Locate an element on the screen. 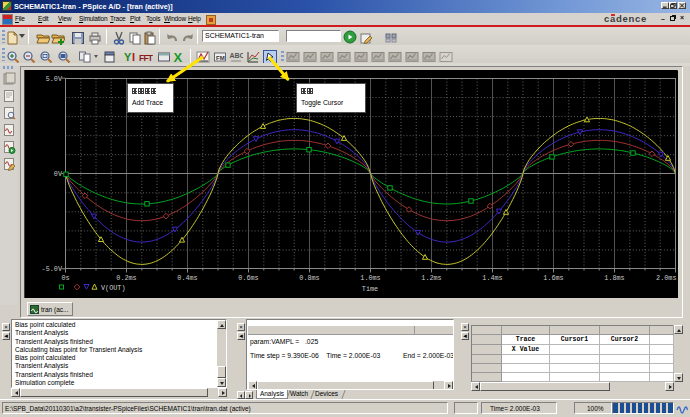  svg-text: 1.6ms is located at coordinates (553, 278).